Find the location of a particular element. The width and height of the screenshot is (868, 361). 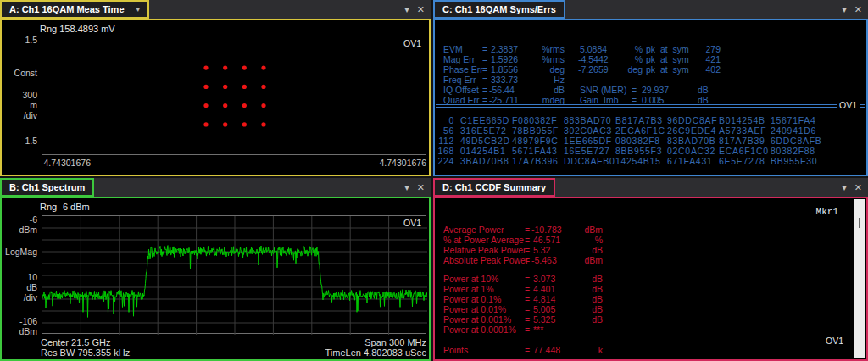

text-cell: 2ECA6F1C is located at coordinates (641, 131).